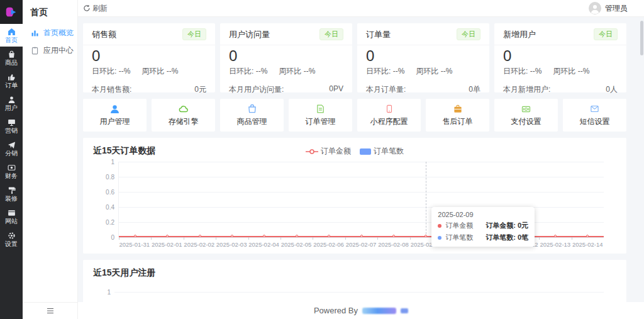 The image size is (644, 319). Describe the element at coordinates (458, 115) in the screenshot. I see `shortcut-aftersale-orders: 售后订单` at that location.